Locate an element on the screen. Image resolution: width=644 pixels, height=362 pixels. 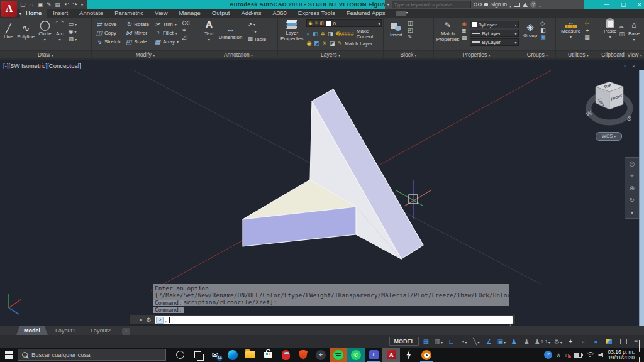
fillet-tool: ◝Fillet is located at coordinates (166, 33).